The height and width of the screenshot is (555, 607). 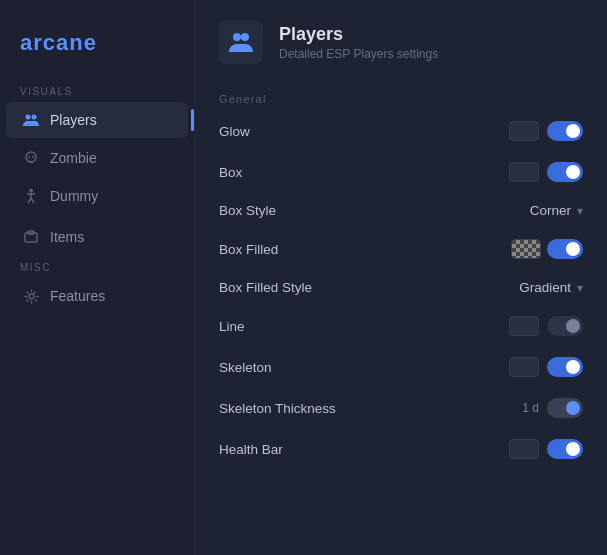 What do you see at coordinates (526, 249) in the screenshot?
I see `box-filled-color-btn` at bounding box center [526, 249].